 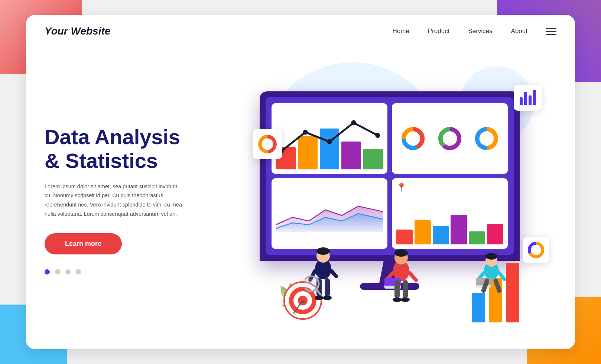 I want to click on bottom-bar-chart, so click(x=450, y=228).